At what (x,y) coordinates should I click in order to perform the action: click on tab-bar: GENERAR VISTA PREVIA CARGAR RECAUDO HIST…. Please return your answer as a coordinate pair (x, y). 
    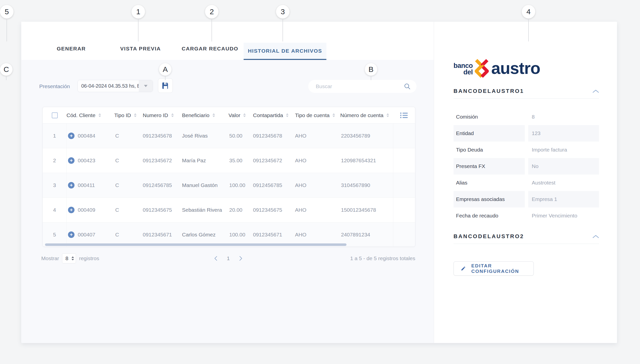
    Looking at the image, I should click on (228, 41).